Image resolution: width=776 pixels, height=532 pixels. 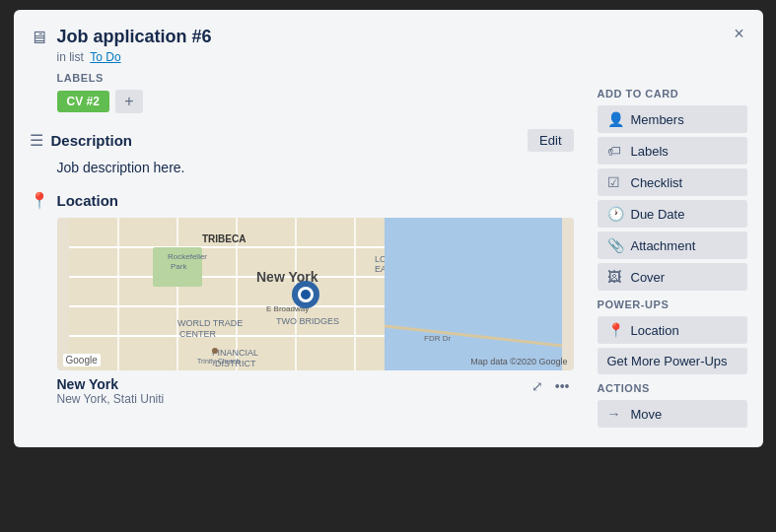 What do you see at coordinates (672, 182) in the screenshot?
I see `checklist-button: ☑ Checklist` at bounding box center [672, 182].